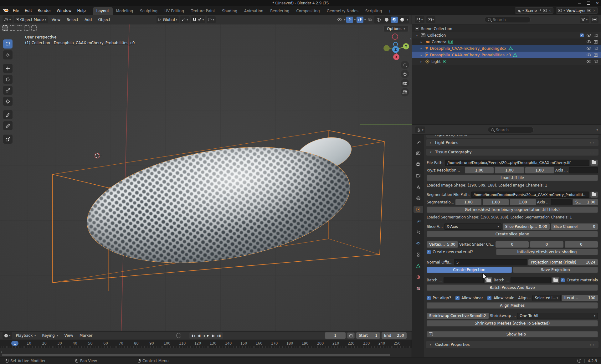  What do you see at coordinates (506, 29) in the screenshot?
I see `outliner-row-scene-collection: Scene Collection` at bounding box center [506, 29].